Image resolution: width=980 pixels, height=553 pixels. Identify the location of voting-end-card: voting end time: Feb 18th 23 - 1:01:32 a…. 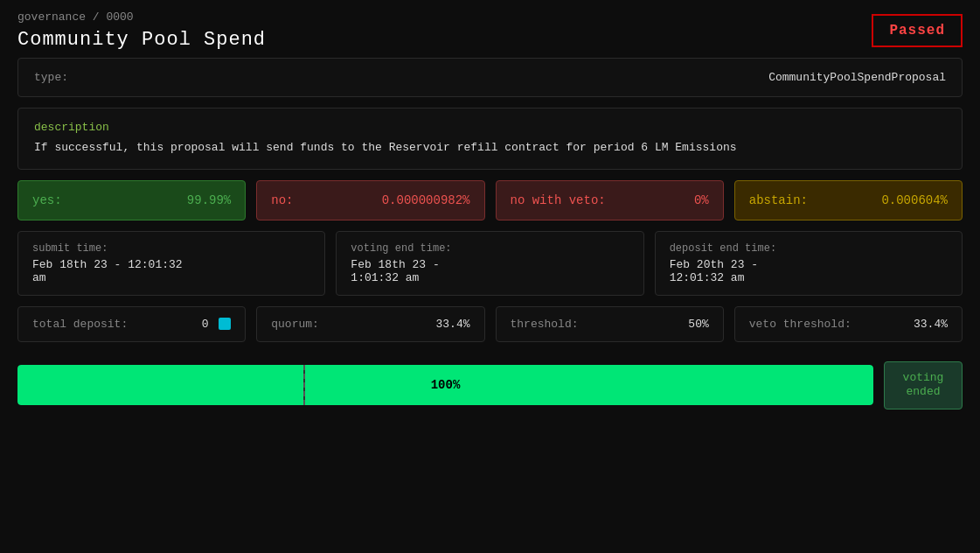
(490, 263).